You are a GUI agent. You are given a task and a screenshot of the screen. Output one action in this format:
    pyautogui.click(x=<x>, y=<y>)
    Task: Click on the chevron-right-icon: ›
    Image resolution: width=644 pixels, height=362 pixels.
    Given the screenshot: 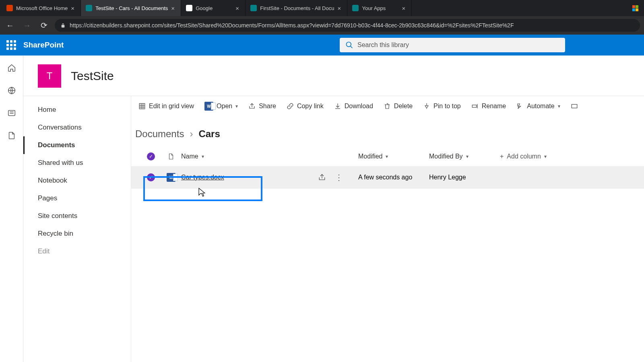 What is the action you would take?
    pyautogui.click(x=191, y=134)
    